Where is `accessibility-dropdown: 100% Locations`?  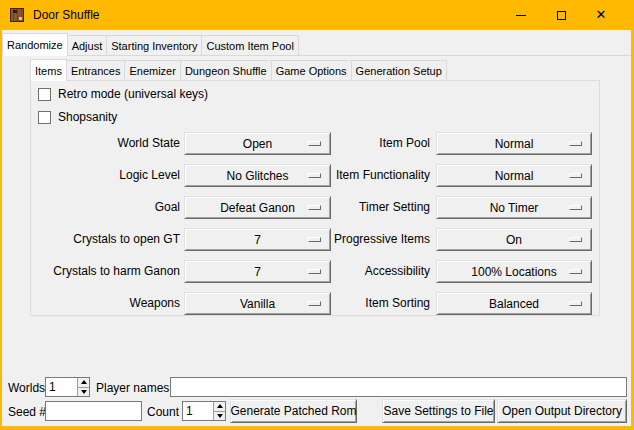 accessibility-dropdown: 100% Locations is located at coordinates (514, 272).